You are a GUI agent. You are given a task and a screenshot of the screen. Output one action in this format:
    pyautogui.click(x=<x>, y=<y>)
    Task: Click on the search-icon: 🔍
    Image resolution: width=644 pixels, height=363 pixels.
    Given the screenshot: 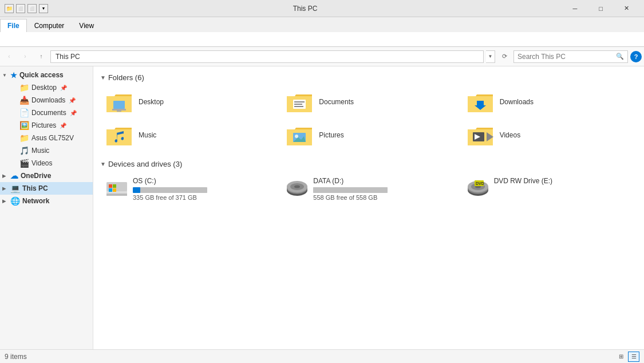 What is the action you would take?
    pyautogui.click(x=620, y=56)
    